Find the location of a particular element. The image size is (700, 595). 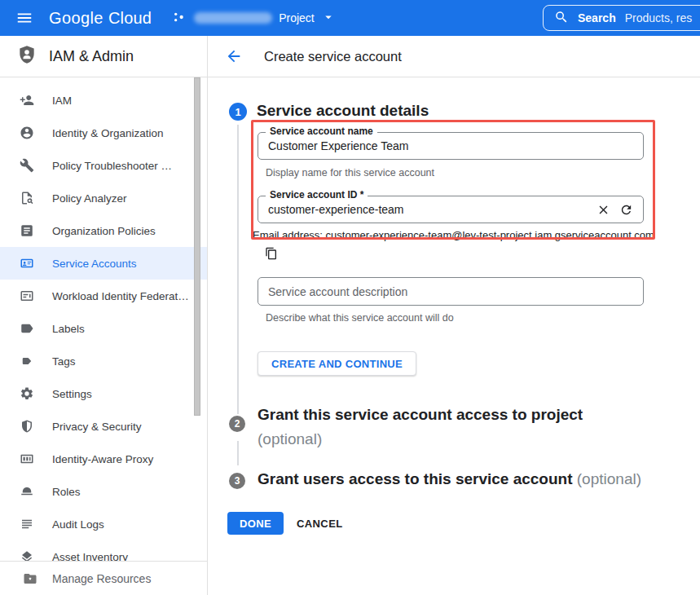

sidebar-item-manage-resources: Manage Resources is located at coordinates (103, 578).